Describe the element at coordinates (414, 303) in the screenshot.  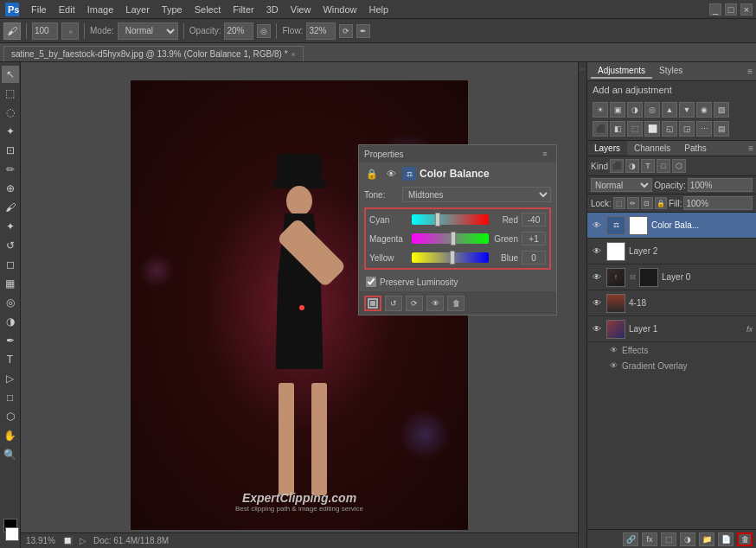
I see `reset-button: ⟳` at that location.